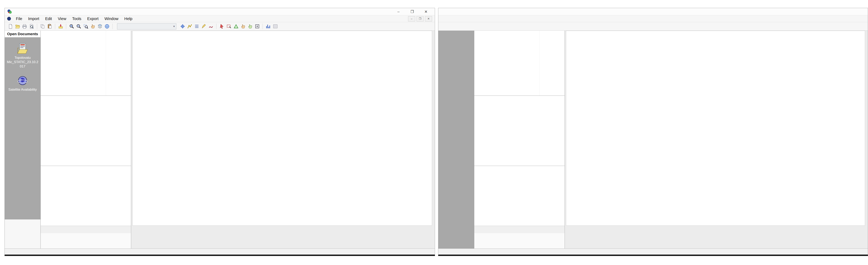 The height and width of the screenshot is (265, 868). What do you see at coordinates (23, 234) in the screenshot?
I see `sidebar-bottom` at bounding box center [23, 234].